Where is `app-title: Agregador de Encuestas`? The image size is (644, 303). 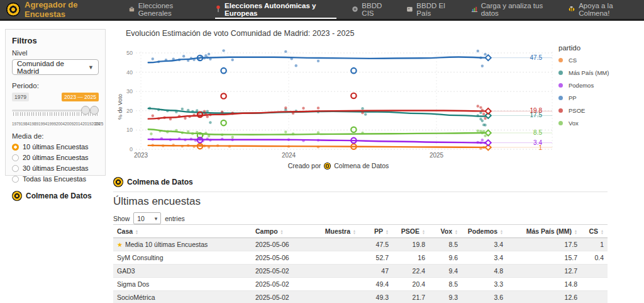
app-title: Agregador de Encuestas is located at coordinates (68, 9).